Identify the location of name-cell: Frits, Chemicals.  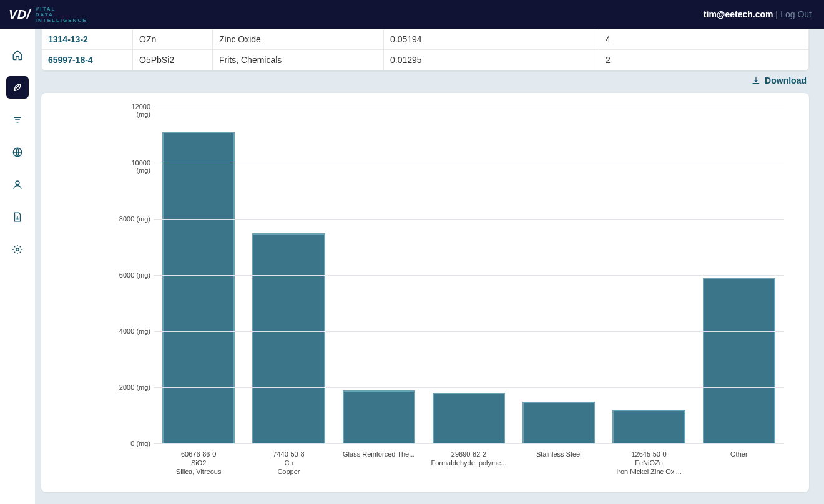
(298, 60).